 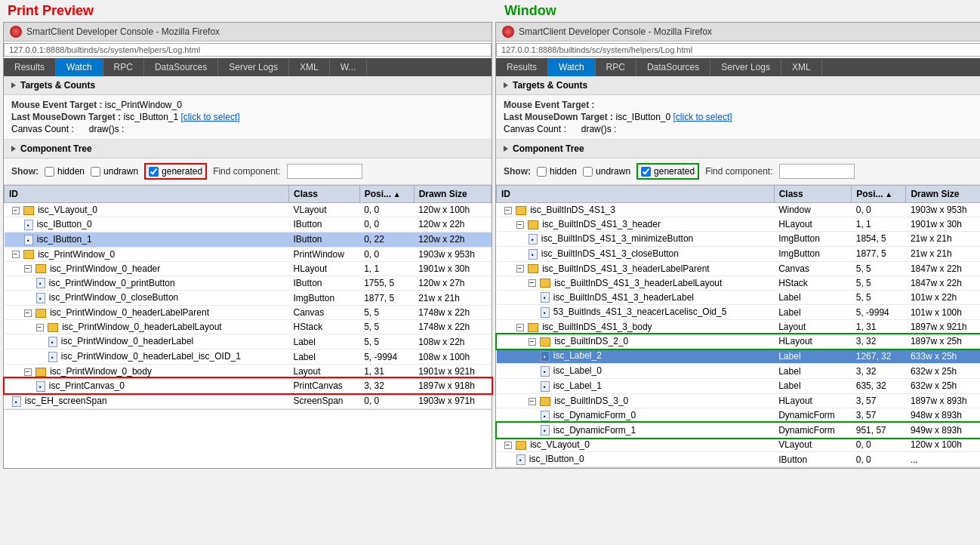 I want to click on row-id: − isc_PrintWindow_0_body, so click(x=146, y=371).